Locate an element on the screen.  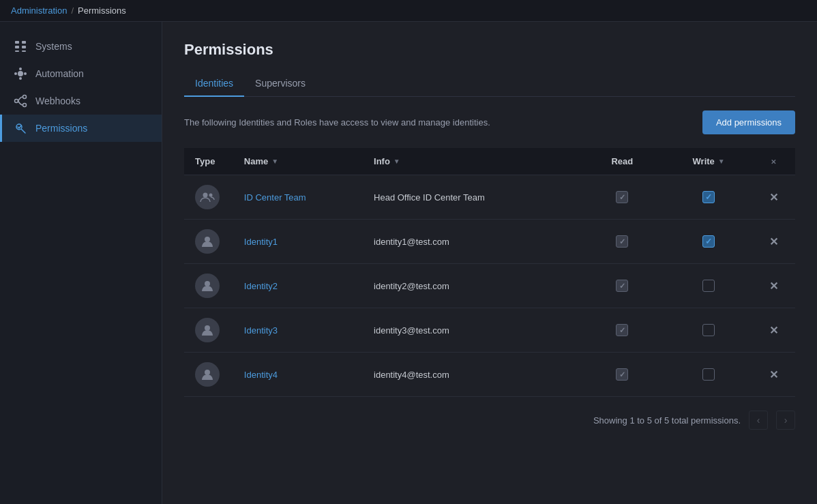
name-link: Identity1 is located at coordinates (261, 241).